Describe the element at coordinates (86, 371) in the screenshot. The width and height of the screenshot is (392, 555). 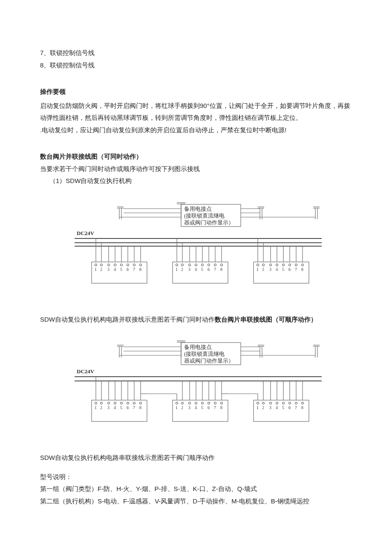
I see `svg-text: DC24V` at that location.